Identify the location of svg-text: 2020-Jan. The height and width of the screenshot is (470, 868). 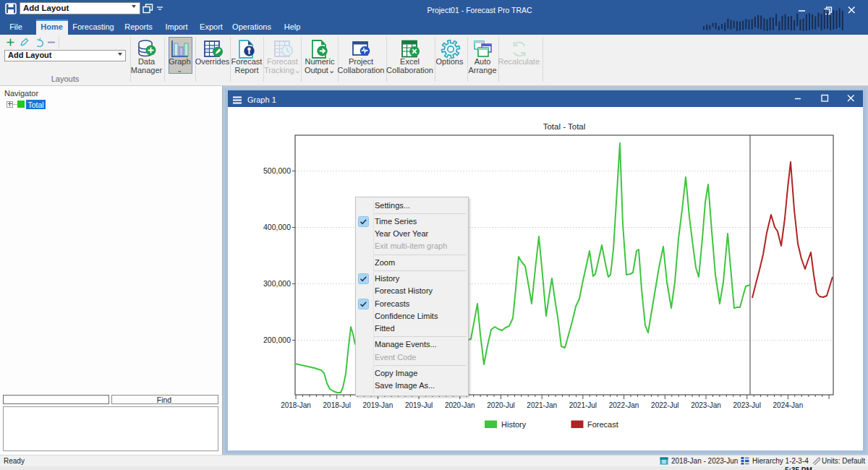
(460, 405).